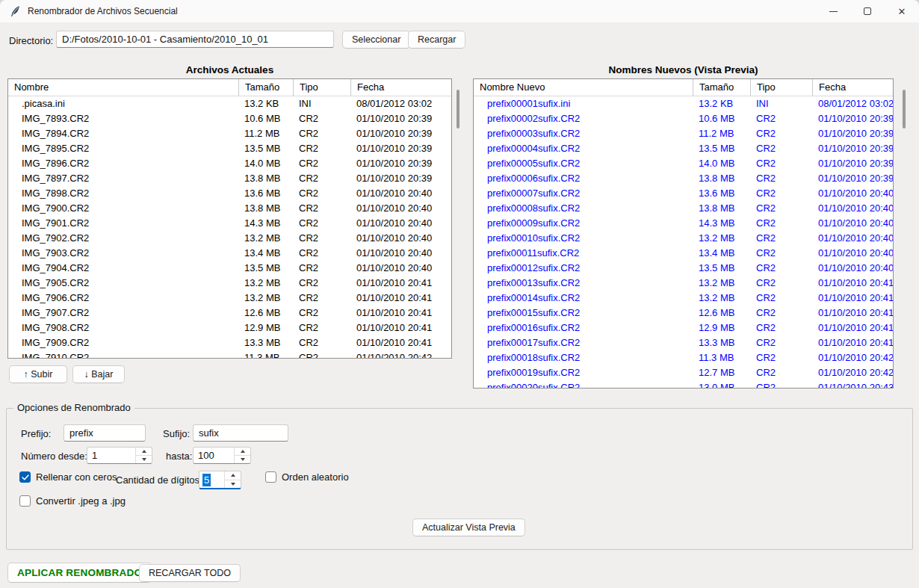  I want to click on table-row: IMG_7909.CR213.3 MBCR201/10/2010 20:41, so click(230, 343).